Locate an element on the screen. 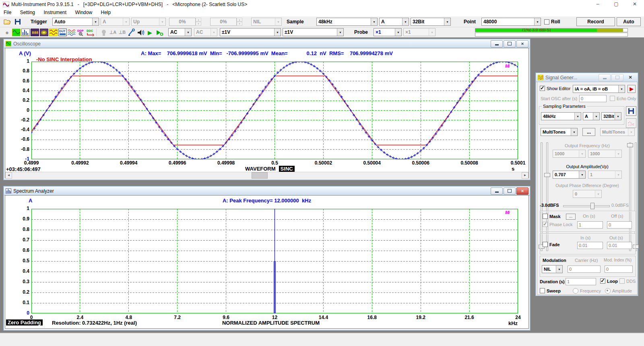  coupling-a-select: AC ▼ is located at coordinates (180, 32).